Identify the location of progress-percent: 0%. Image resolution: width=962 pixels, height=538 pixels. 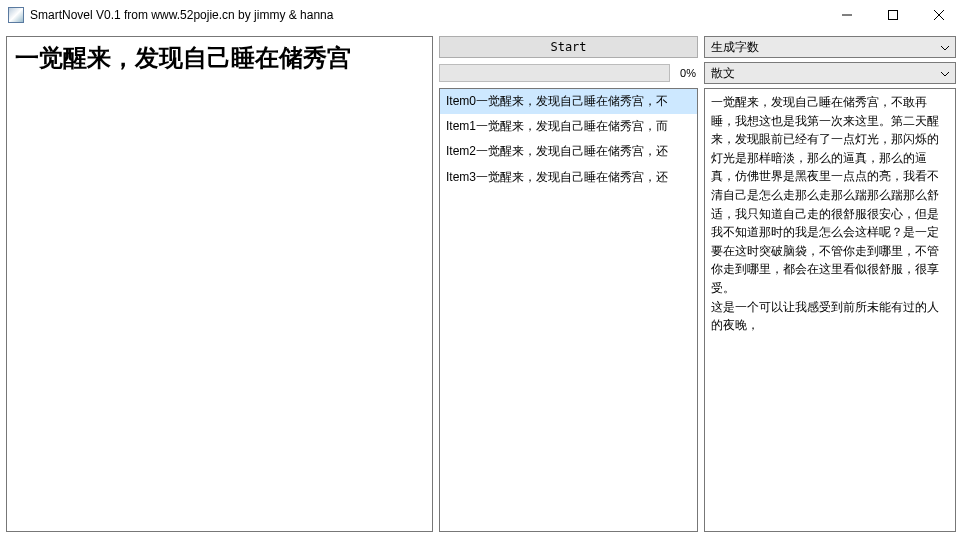
(685, 73).